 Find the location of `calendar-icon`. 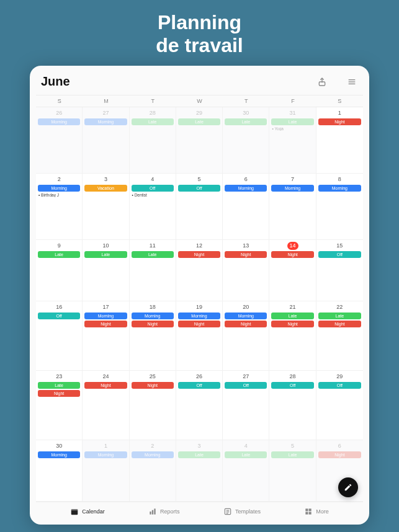

calendar-icon is located at coordinates (74, 512).